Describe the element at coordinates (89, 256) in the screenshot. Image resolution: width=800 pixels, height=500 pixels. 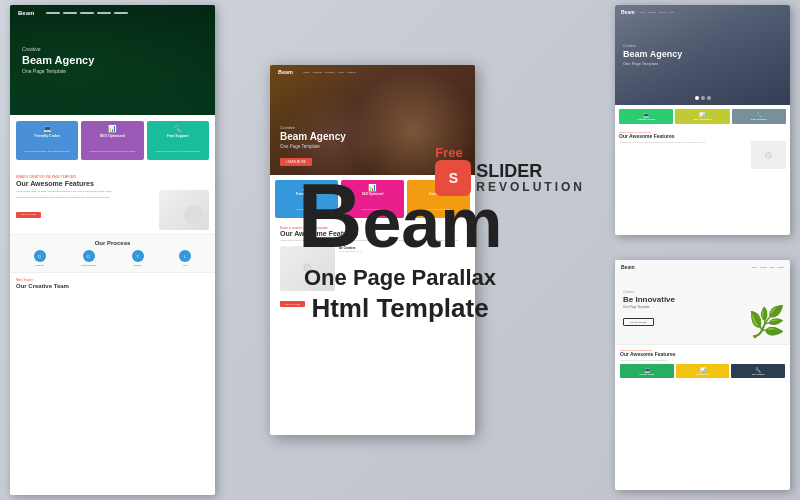
I see `left-circle-2: D` at that location.